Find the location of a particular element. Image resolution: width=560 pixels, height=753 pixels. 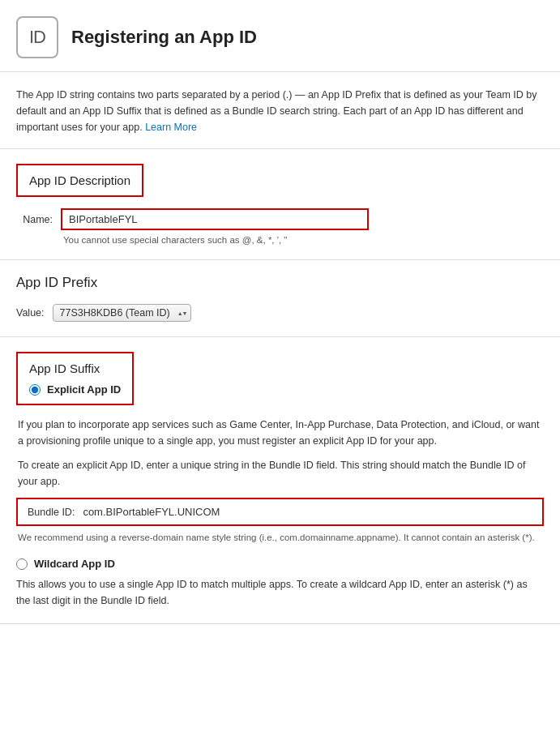

app-id-prefix-title: App ID Prefix is located at coordinates (280, 283).